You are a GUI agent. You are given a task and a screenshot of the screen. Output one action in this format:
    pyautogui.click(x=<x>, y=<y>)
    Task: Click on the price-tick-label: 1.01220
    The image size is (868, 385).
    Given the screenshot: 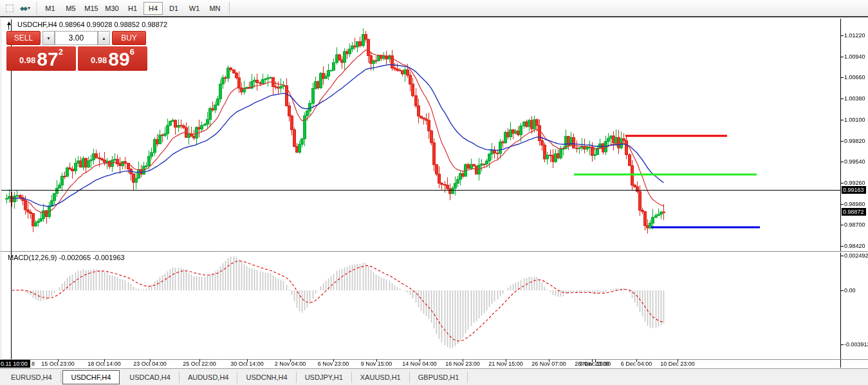 What is the action you would take?
    pyautogui.click(x=854, y=35)
    